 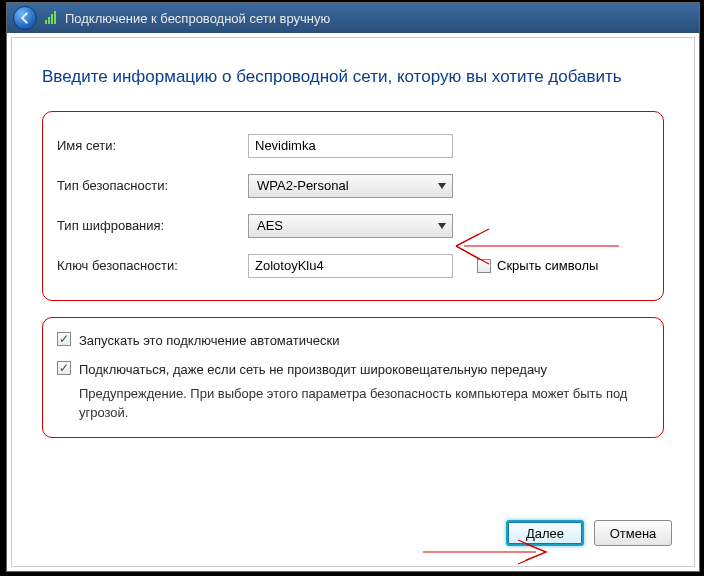 What do you see at coordinates (589, 533) in the screenshot?
I see `footer-buttons: Далее Отмена` at bounding box center [589, 533].